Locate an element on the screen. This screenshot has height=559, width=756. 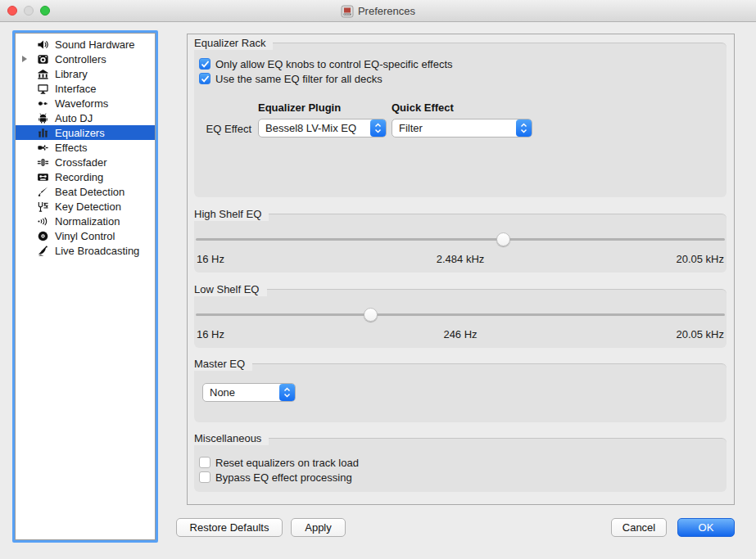
quick-effect-column-header: Quick Effect is located at coordinates (423, 108).